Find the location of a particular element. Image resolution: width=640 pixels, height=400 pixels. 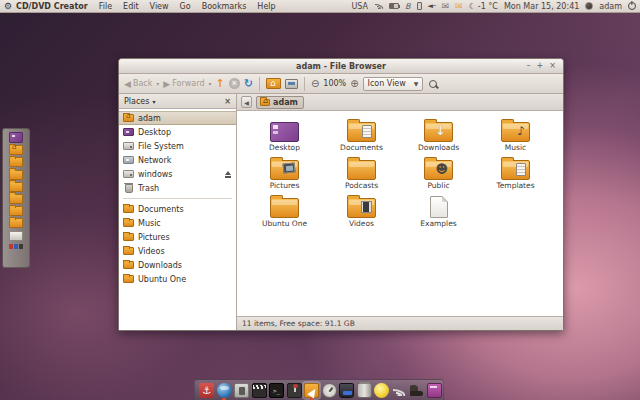

minimize-button: – is located at coordinates (529, 66).